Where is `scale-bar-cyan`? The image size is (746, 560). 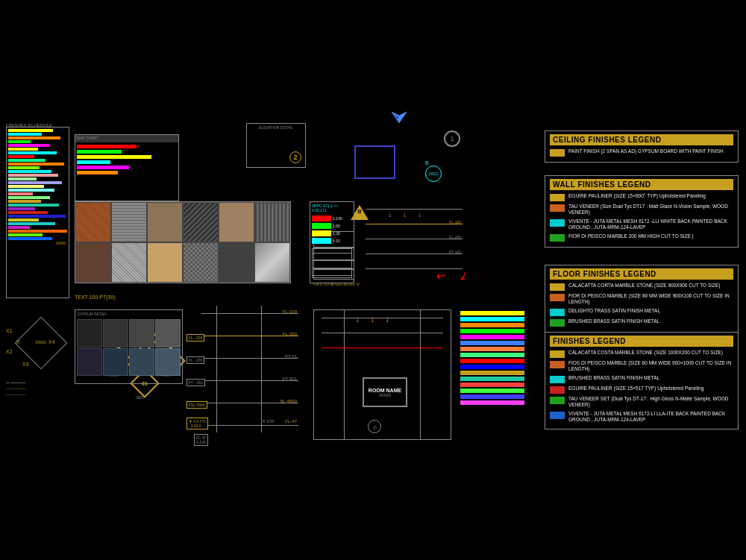
scale-bar-cyan is located at coordinates (322, 241).